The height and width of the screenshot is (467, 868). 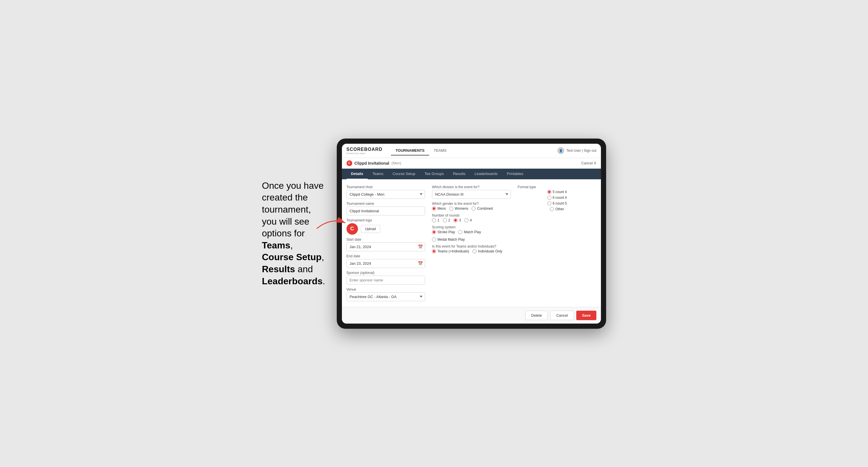 I want to click on end-date-label: End date, so click(x=386, y=256).